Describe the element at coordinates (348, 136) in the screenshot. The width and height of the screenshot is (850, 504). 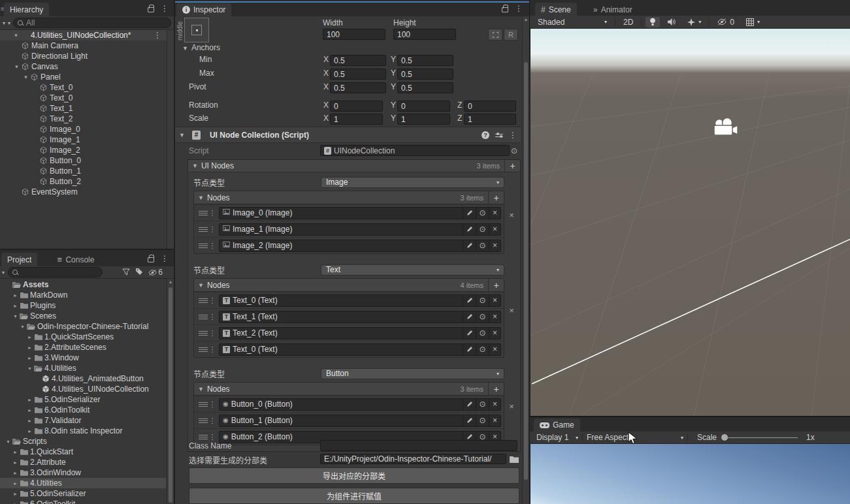
I see `component-header: ▼ # UI Node Collection (Script) ? ⋮` at that location.